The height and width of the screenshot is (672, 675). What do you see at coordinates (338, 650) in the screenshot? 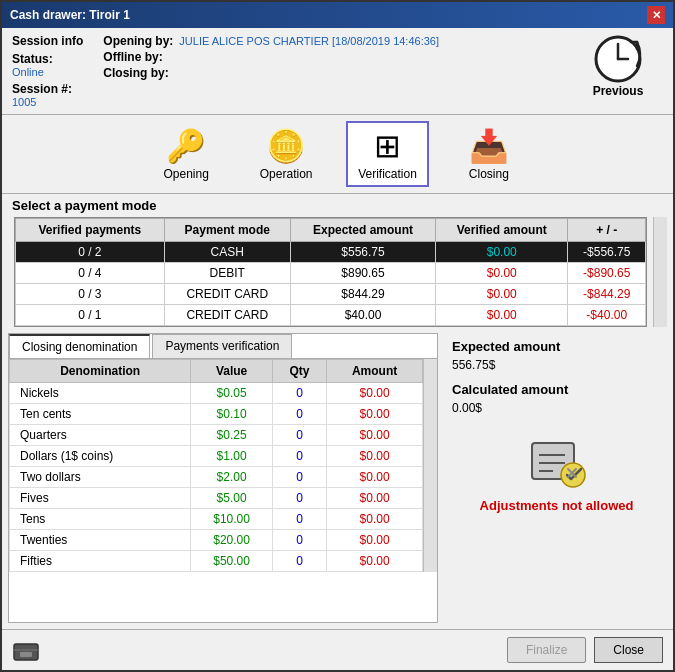
I see `footer: Finalize Close` at bounding box center [338, 650].